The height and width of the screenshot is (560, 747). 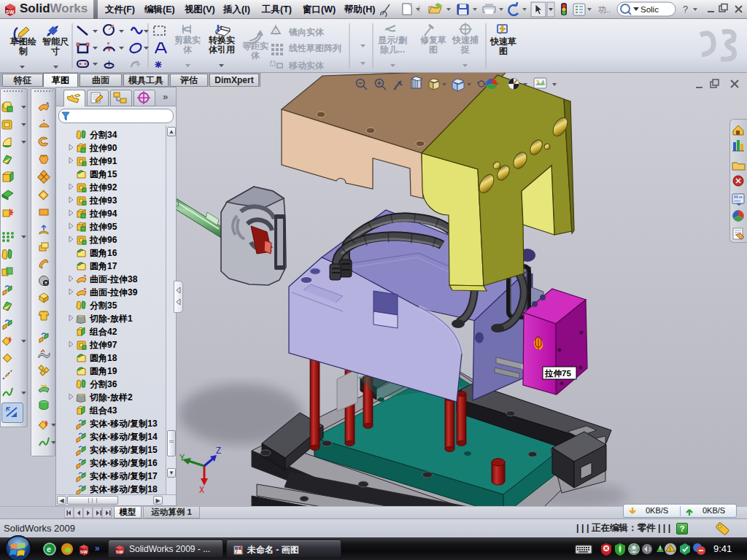 I want to click on svg-text: X, so click(x=201, y=491).